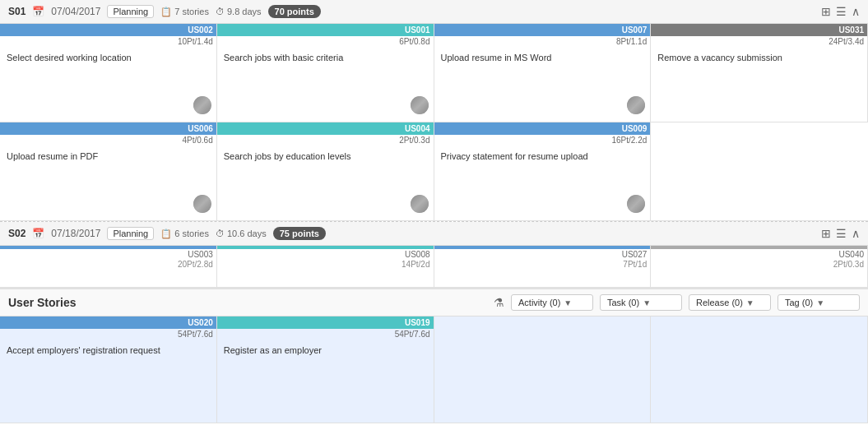 This screenshot has width=868, height=425. What do you see at coordinates (109, 350) in the screenshot?
I see `bottom-title-us020: Accept employers' registration request` at bounding box center [109, 350].